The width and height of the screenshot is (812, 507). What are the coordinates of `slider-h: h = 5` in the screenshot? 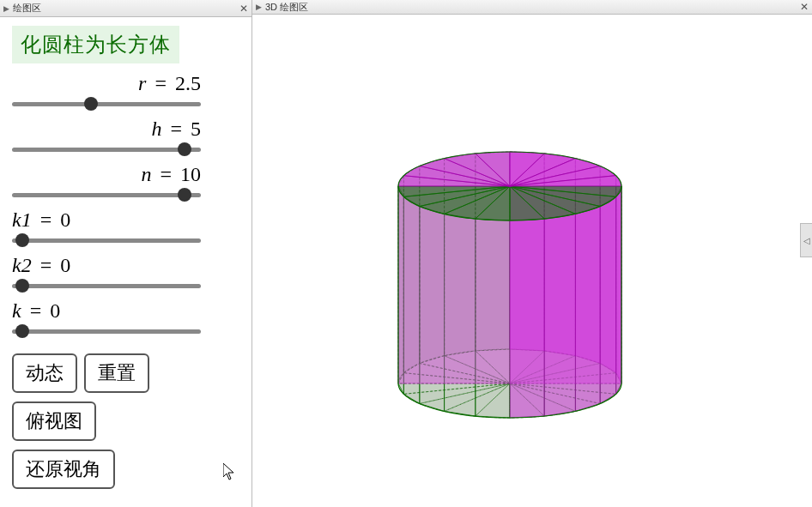 It's located at (125, 137).